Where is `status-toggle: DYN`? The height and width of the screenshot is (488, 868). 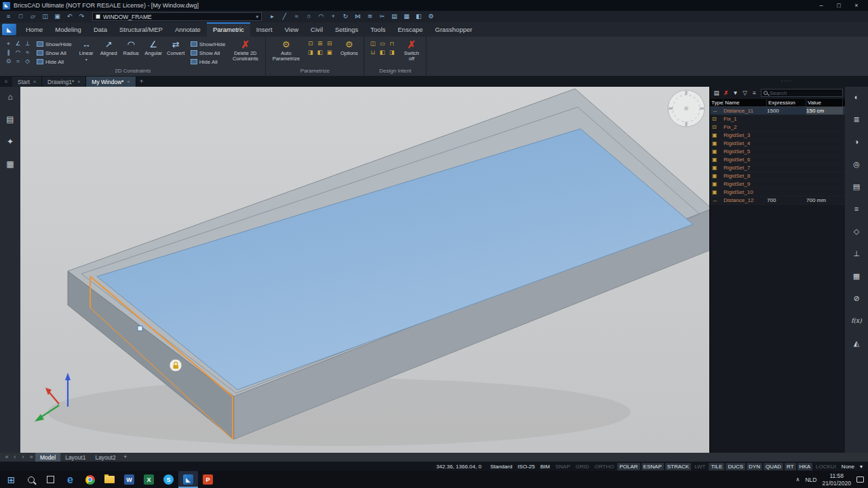
status-toggle: DYN is located at coordinates (754, 466).